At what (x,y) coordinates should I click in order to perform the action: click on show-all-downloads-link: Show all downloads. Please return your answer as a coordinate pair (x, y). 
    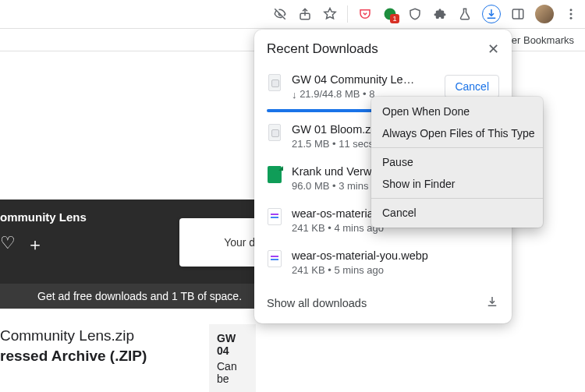
    Looking at the image, I should click on (317, 303).